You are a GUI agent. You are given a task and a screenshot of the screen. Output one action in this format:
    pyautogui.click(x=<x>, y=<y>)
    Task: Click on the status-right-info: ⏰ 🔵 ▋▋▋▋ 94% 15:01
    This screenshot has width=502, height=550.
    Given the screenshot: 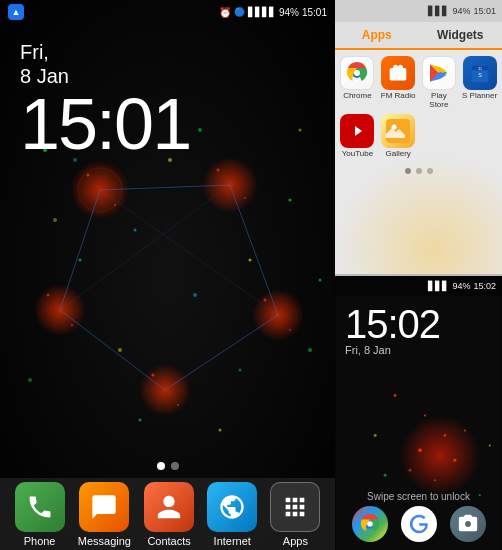 What is the action you would take?
    pyautogui.click(x=273, y=12)
    